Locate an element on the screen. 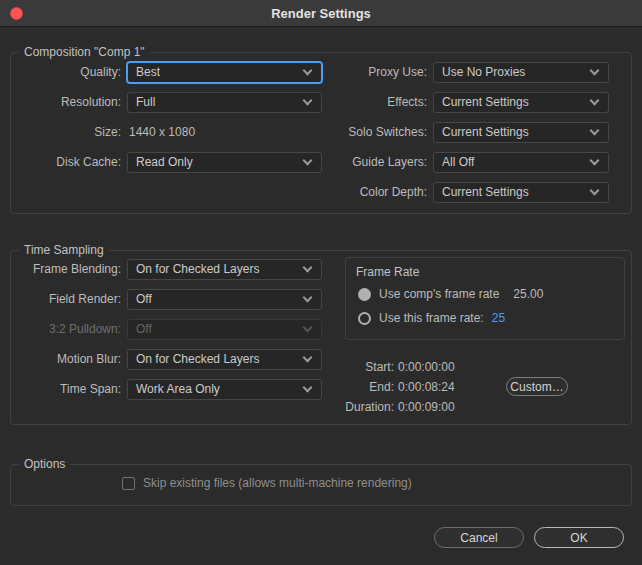 This screenshot has width=642, height=565. skip-existing-label: Skip existing files (allows multi-machin… is located at coordinates (278, 483).